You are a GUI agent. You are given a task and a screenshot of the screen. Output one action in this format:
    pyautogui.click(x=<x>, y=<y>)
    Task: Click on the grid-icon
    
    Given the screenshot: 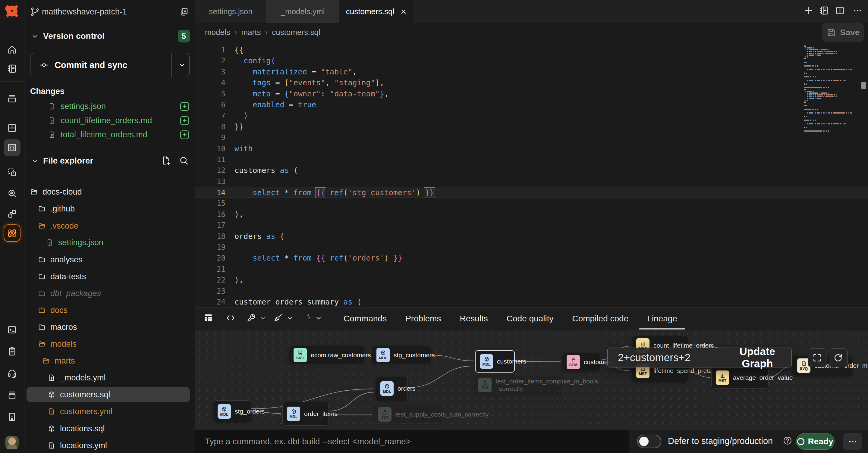 What is the action you would take?
    pyautogui.click(x=12, y=128)
    